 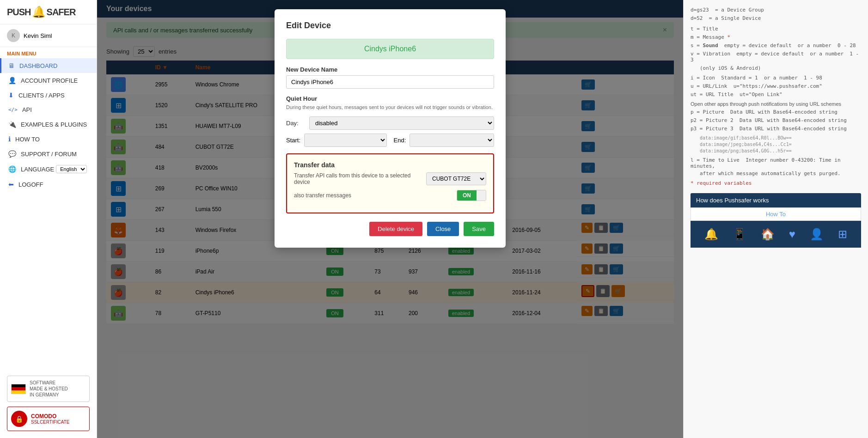 What do you see at coordinates (776, 128) in the screenshot?
I see `code-line: p3 = Picture 3 Data URL with Base64-enco…` at bounding box center [776, 128].